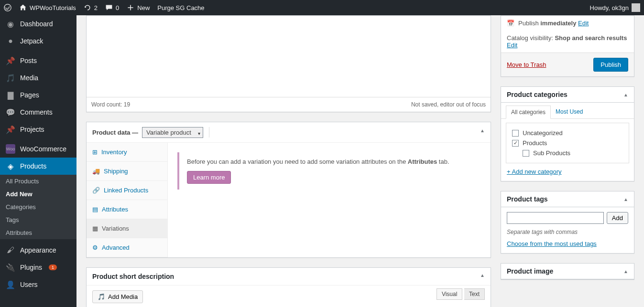 The height and width of the screenshot is (307, 644). What do you see at coordinates (11, 166) in the screenshot?
I see `product-icon: ◈` at bounding box center [11, 166].